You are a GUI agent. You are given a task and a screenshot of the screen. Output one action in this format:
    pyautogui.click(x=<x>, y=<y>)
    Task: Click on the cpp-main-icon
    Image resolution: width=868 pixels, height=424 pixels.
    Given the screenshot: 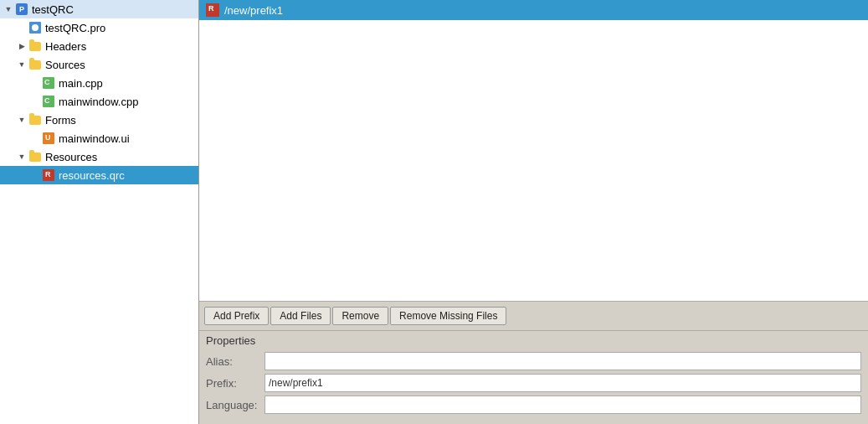 What is the action you would take?
    pyautogui.click(x=49, y=83)
    